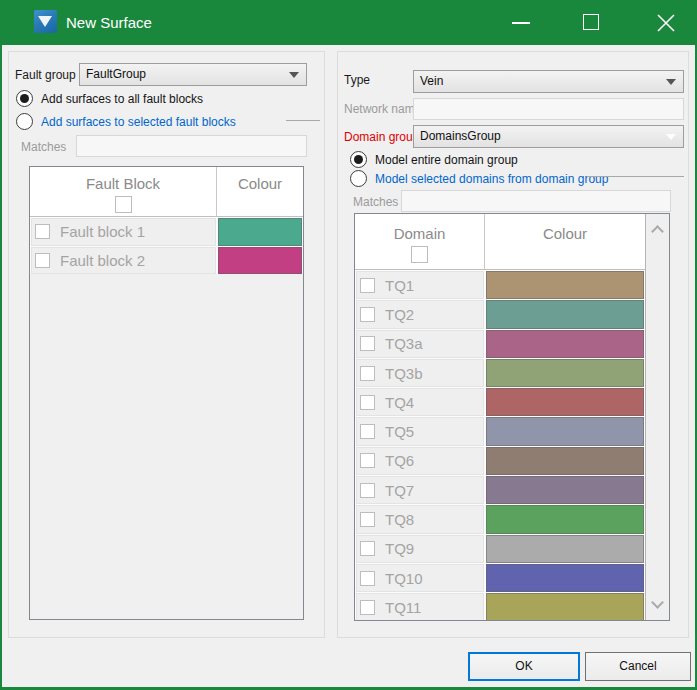 The image size is (697, 690). I want to click on type-combo: Vein, so click(548, 82).